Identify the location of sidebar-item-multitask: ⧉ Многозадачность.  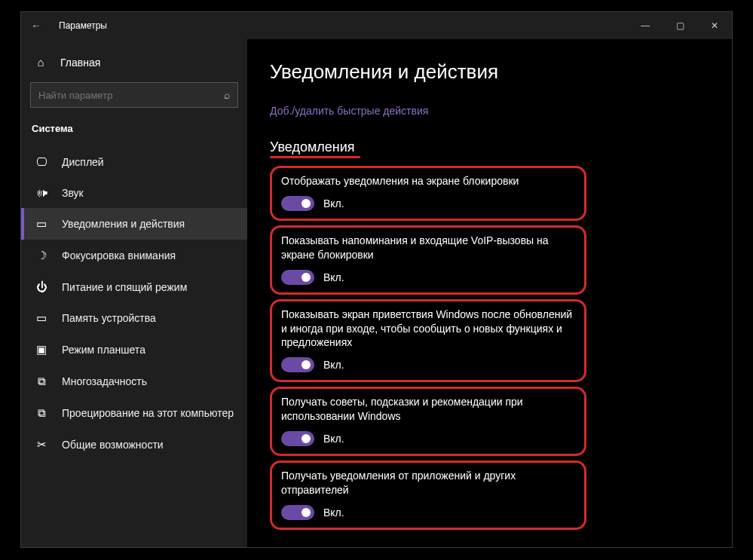
(134, 381).